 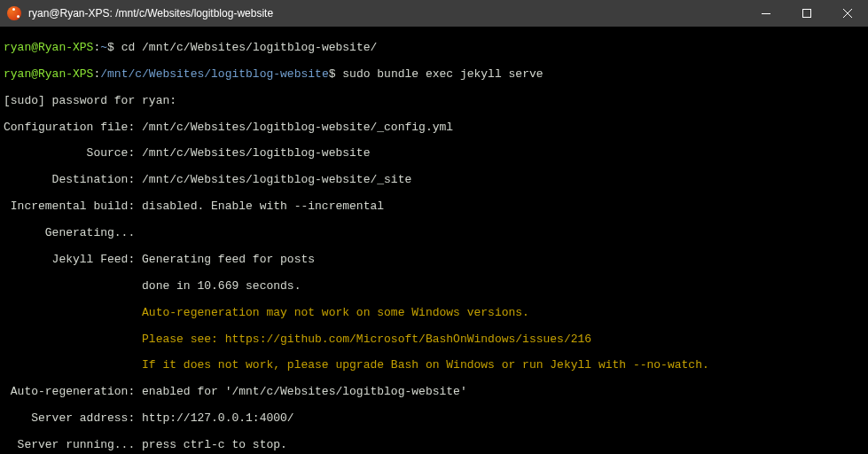 I want to click on output-autoregen: Auto-regeneration: enabled for '/mnt/c/W…, so click(x=434, y=392).